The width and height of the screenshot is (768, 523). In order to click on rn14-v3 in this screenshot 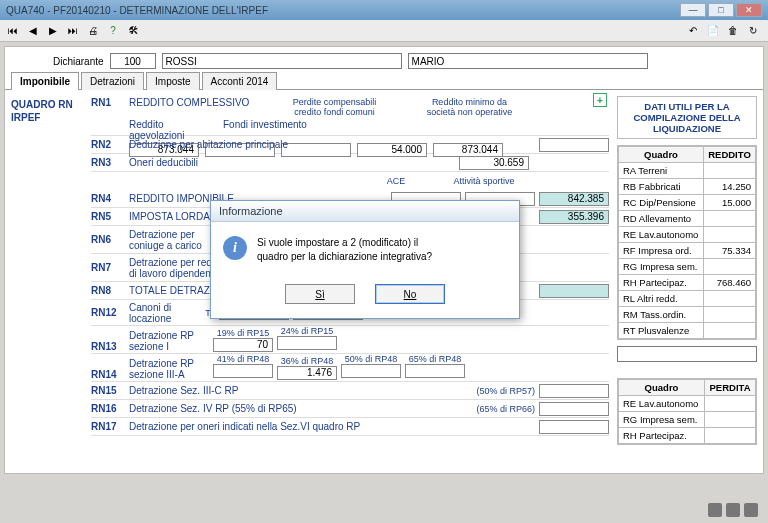, I will do `click(371, 371)`.